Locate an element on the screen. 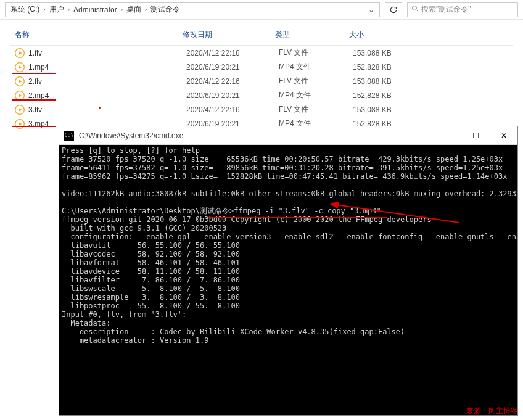 This screenshot has width=523, height=420. breadcrumb: 系统 (C:) › 用户 › Administrator › 桌面 › 测试命令… is located at coordinates (192, 10).